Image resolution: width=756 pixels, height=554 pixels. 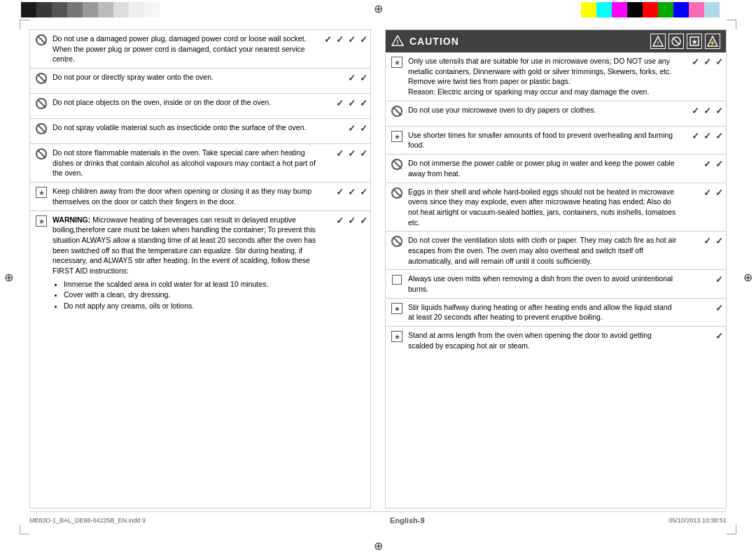 What do you see at coordinates (200, 49) in the screenshot?
I see `table-row: Do not use a damaged power plug, damaged…` at bounding box center [200, 49].